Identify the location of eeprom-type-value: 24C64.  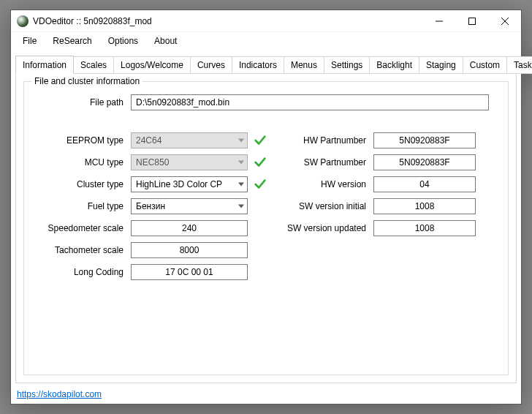
(149, 140).